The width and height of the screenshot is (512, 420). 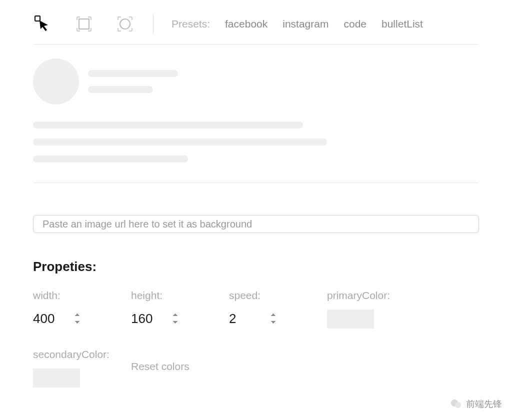 I want to click on shape-tools, so click(x=84, y=24).